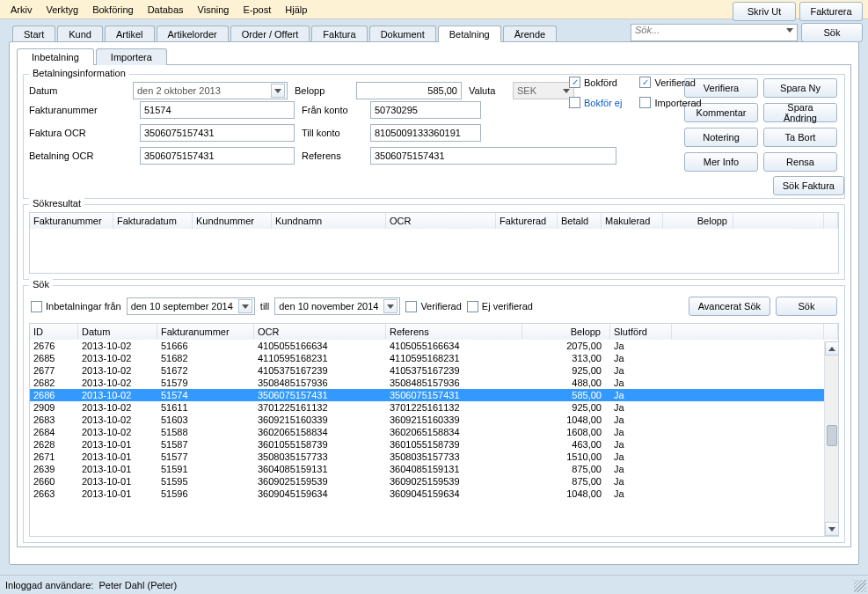 This screenshot has height=594, width=868. Describe the element at coordinates (165, 10) in the screenshot. I see `menu-databas: Databas` at that location.